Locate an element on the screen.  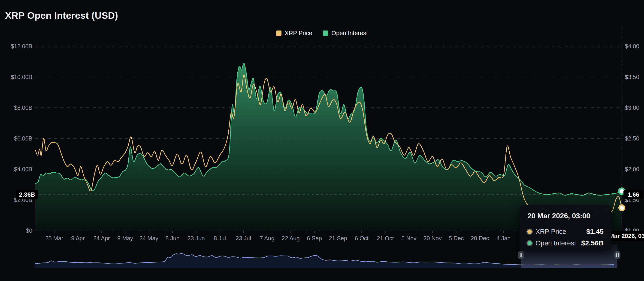
x-axis-tick-label: 8 Jul is located at coordinates (220, 238).